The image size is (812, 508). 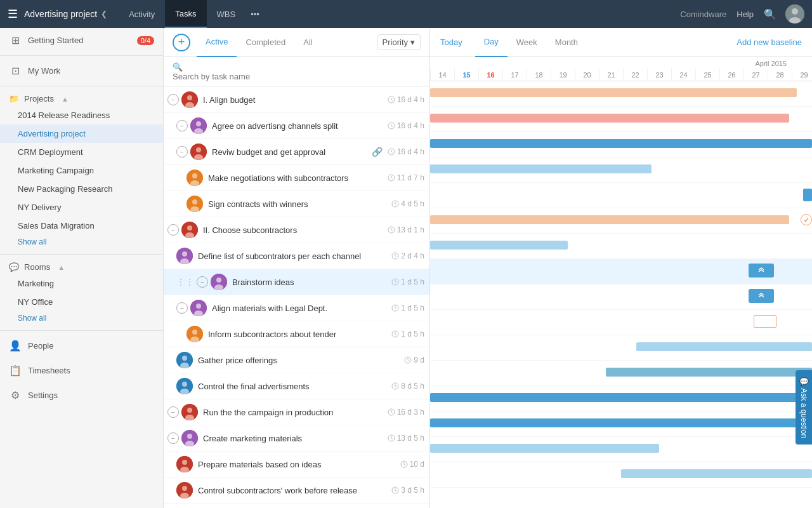 I want to click on priority-filter: Priority ▾, so click(x=398, y=42).